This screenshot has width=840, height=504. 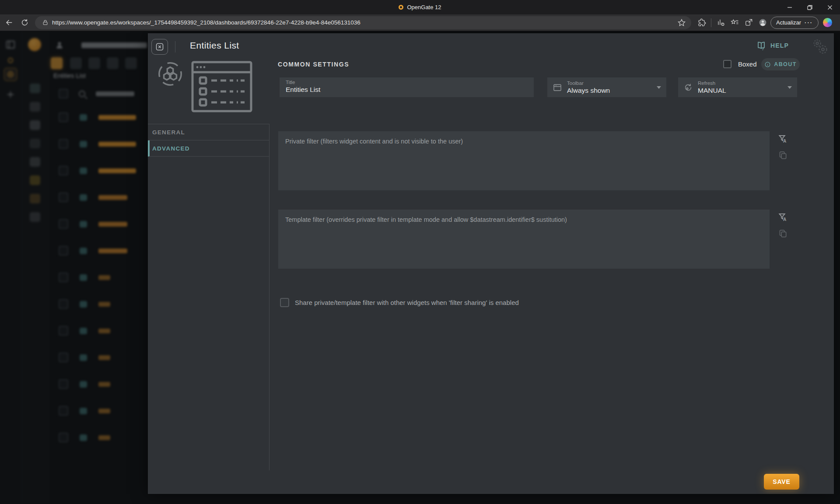 What do you see at coordinates (524, 161) in the screenshot?
I see `private-filter-textarea` at bounding box center [524, 161].